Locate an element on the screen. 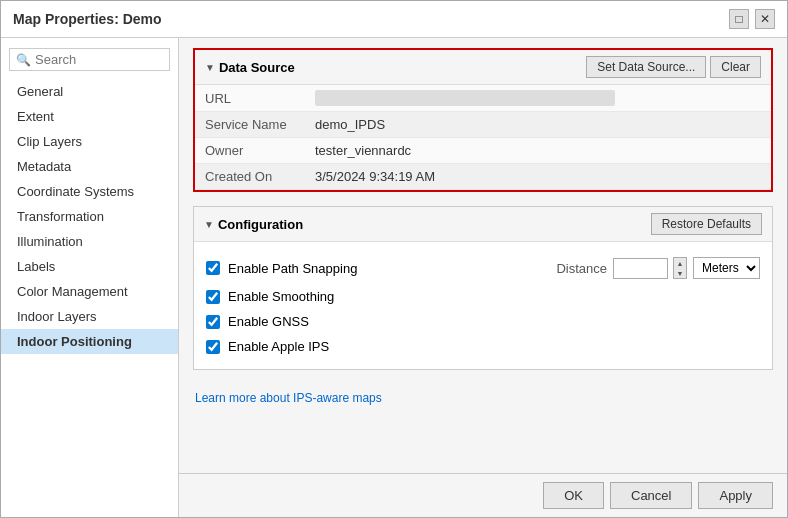 This screenshot has height=518, width=788. sidebar-item-illumination: Illumination is located at coordinates (90, 242).